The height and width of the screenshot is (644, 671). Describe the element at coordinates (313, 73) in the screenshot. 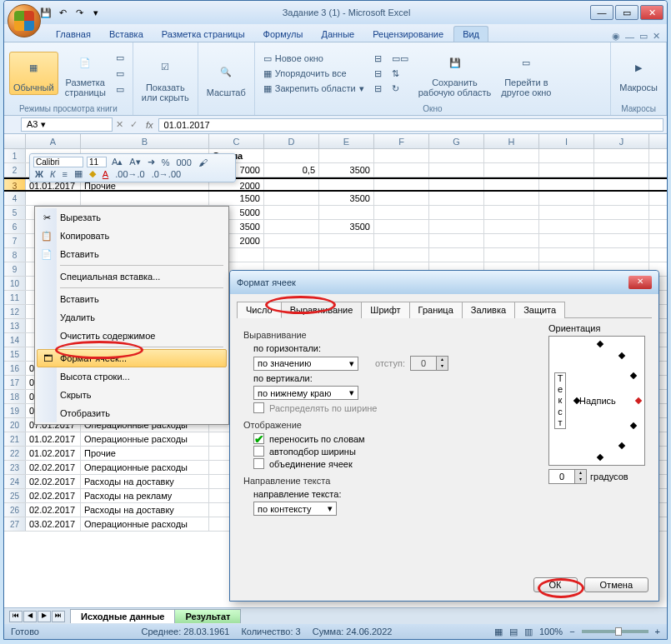

I see `arrange-button: ▦Упорядочить все` at that location.